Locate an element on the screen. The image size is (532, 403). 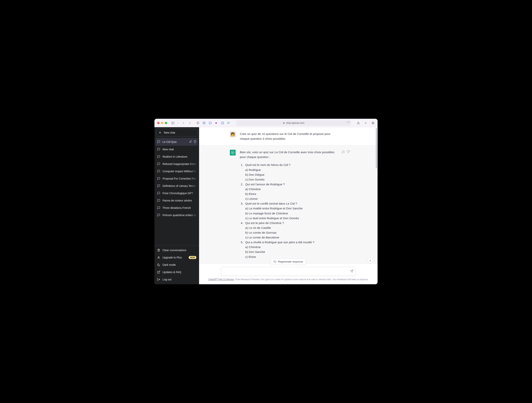
thumbs-down-button is located at coordinates (348, 152).